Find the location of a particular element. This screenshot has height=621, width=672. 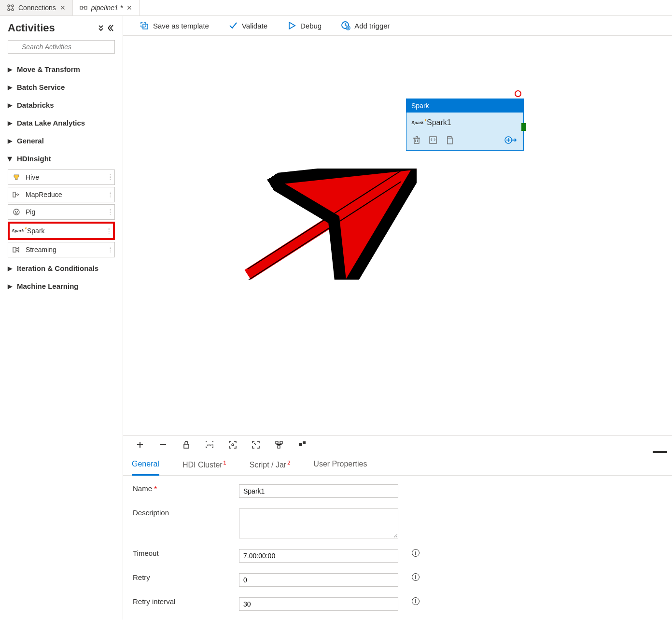

lock-icon is located at coordinates (186, 445).